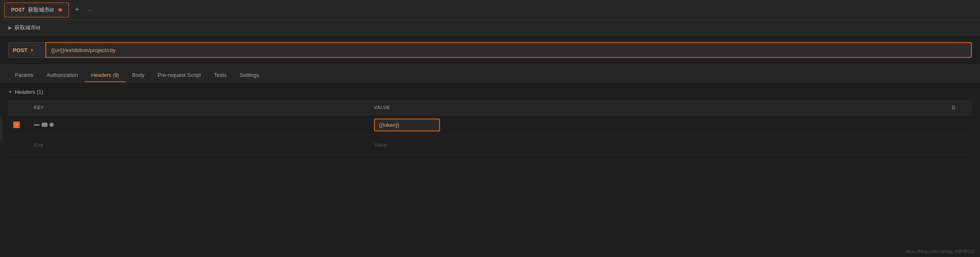 The width and height of the screenshot is (980, 257). I want to click on tab-params: Params, so click(24, 75).